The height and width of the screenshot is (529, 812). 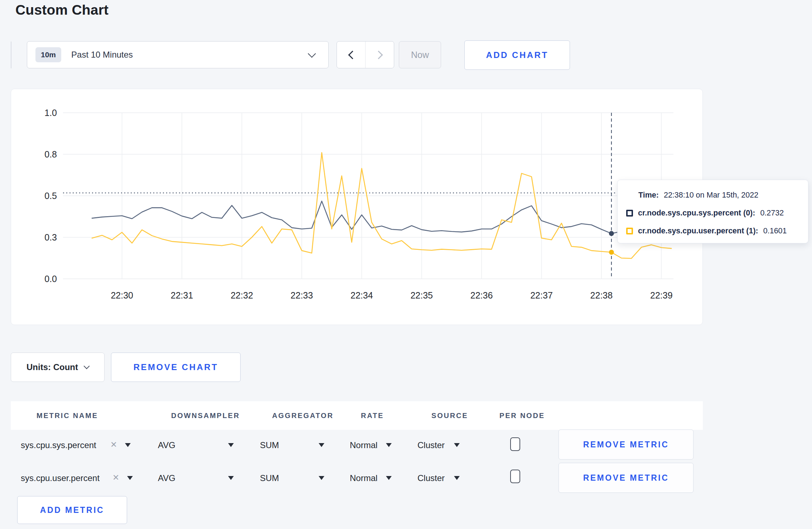 I want to click on svg-text: 0.8, so click(x=51, y=154).